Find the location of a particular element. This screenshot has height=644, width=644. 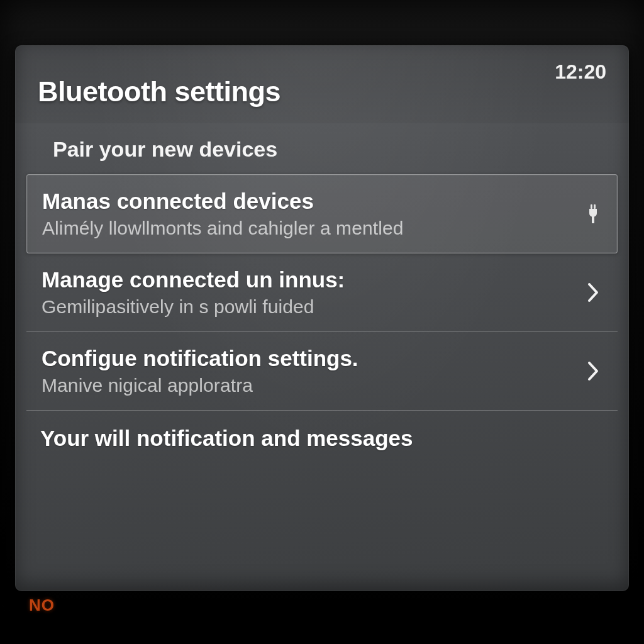

item-title: Configue notification settings. is located at coordinates (301, 358).